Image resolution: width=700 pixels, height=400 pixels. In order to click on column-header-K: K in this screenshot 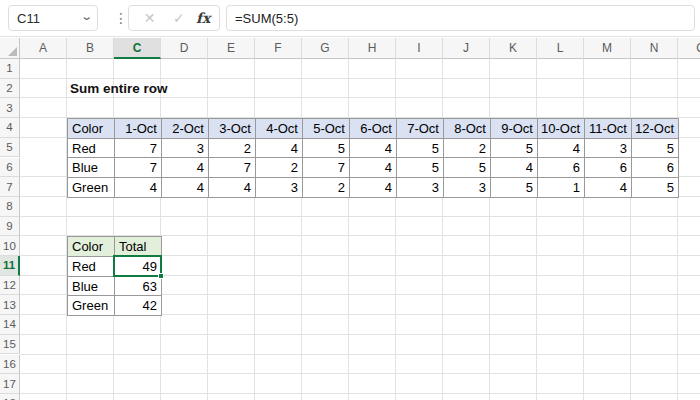, I will do `click(514, 48)`.